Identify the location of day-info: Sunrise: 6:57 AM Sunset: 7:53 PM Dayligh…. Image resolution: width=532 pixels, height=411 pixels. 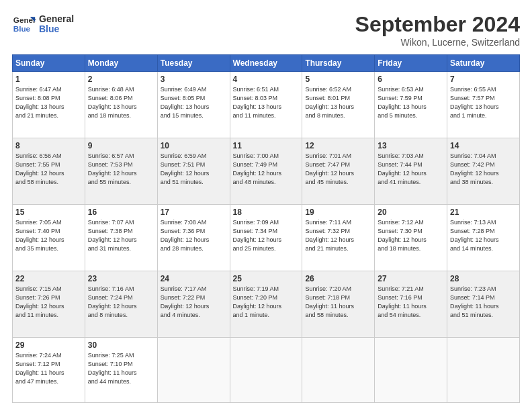
(121, 169).